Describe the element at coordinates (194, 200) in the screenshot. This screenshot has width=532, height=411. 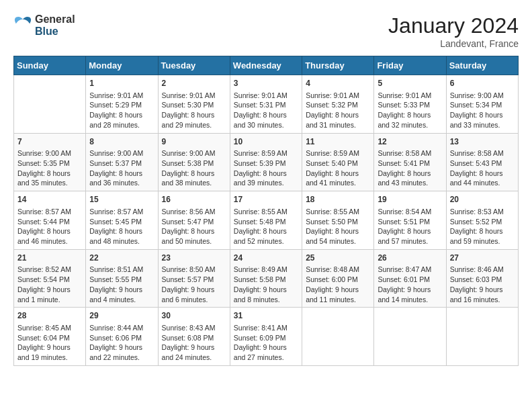
I see `day-number: 16` at that location.